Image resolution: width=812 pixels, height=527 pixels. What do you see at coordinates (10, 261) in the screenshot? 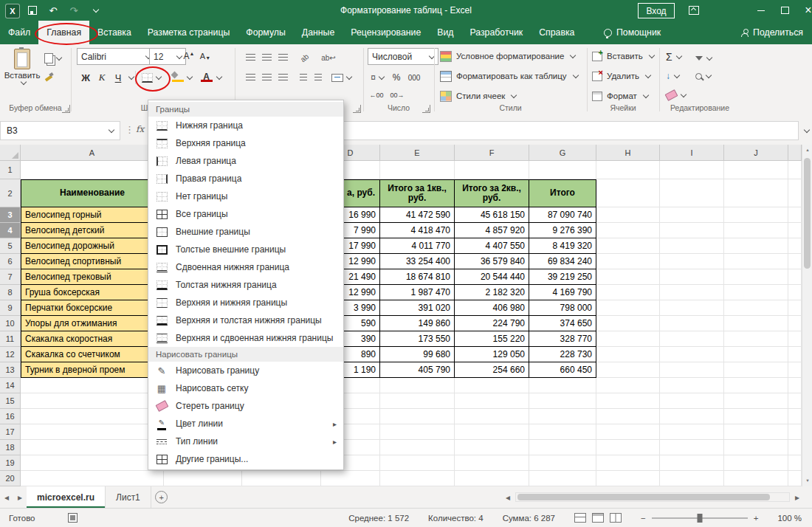
I see `row-header-6: 6` at bounding box center [10, 261].